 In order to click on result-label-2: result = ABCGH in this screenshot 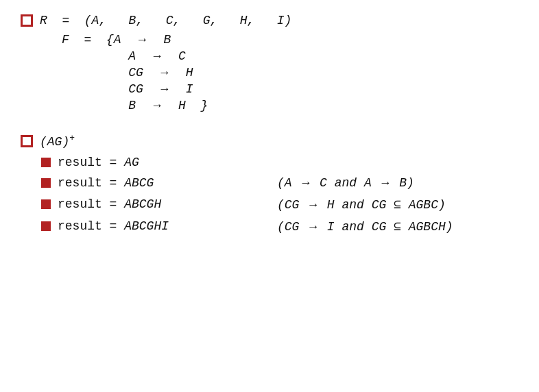, I will do `click(167, 204)`.